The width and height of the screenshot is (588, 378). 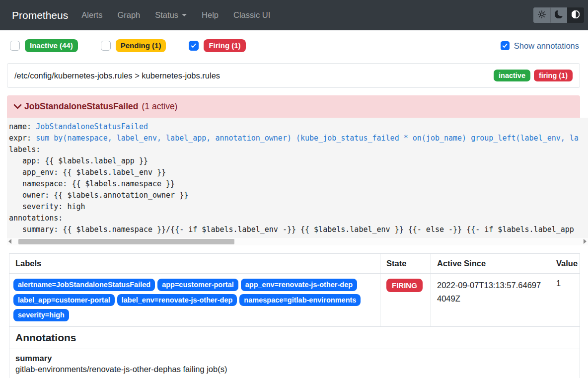 I want to click on code-line: name: JobStandaloneStatusFailed, so click(x=298, y=127).